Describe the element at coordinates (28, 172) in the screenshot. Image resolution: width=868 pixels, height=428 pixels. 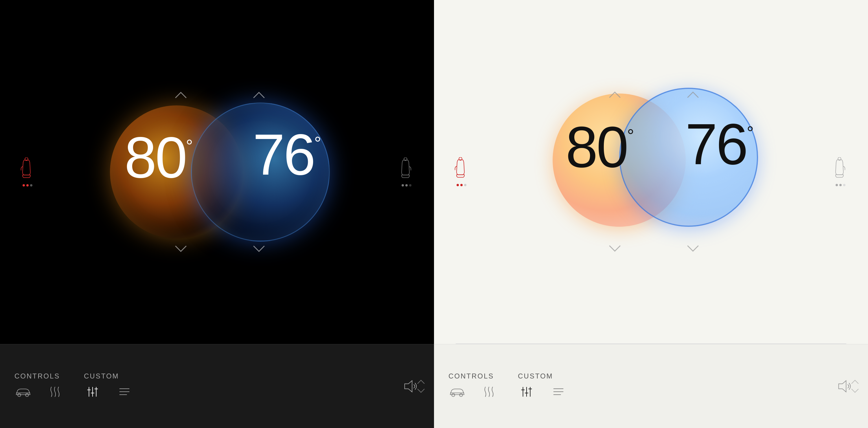
I see `dark-seat-left` at that location.